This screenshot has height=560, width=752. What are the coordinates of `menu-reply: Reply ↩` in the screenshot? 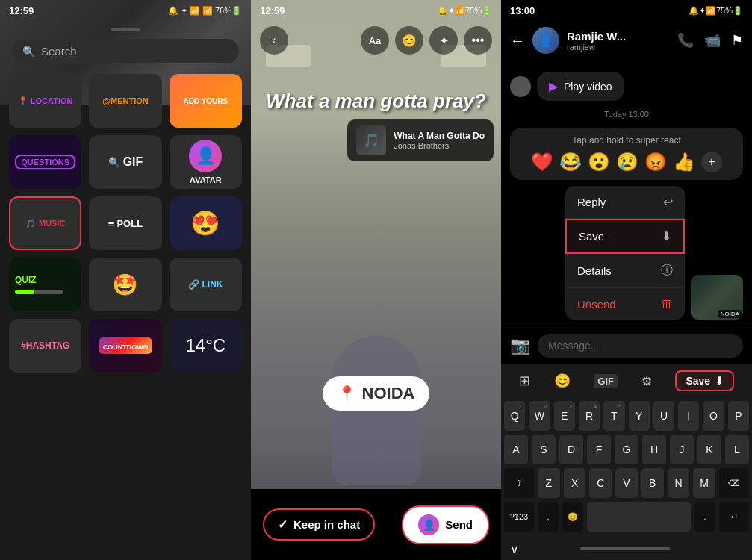 It's located at (625, 202).